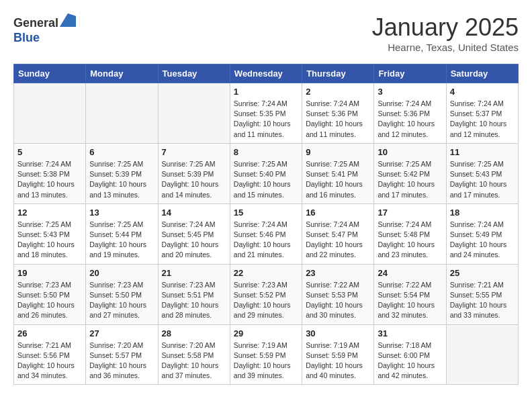 The width and height of the screenshot is (532, 411). Describe the element at coordinates (50, 234) in the screenshot. I see `calendar-cell: 12Sunrise: 7:25 AMSunset: 5:43 PMDayligh…` at that location.